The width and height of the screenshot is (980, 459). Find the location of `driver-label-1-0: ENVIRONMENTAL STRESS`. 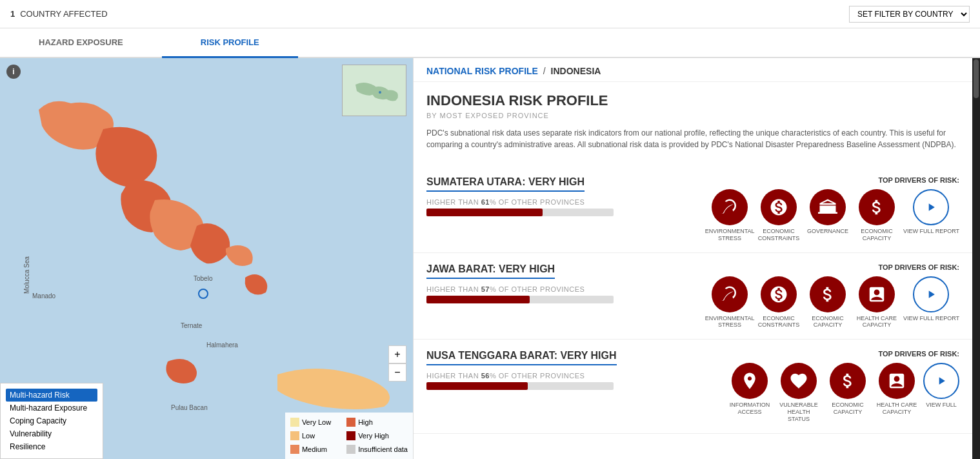

driver-label-1-0: ENVIRONMENTAL STRESS is located at coordinates (730, 322).